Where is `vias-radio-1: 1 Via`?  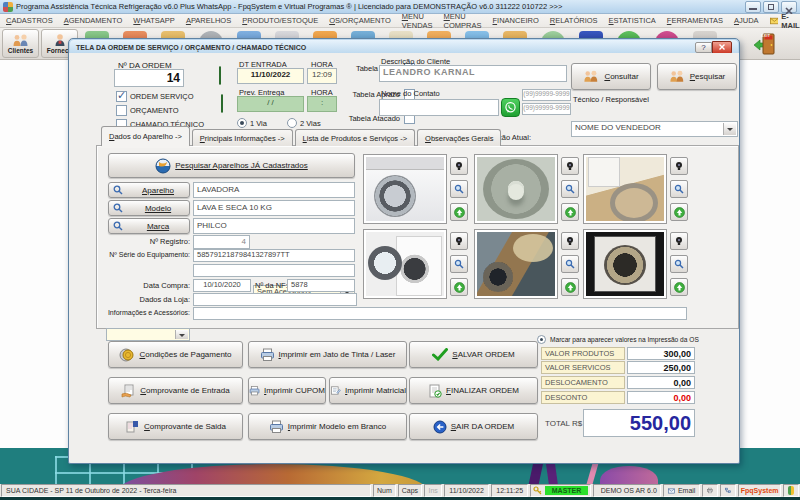
vias-radio-1: 1 Via is located at coordinates (252, 123).